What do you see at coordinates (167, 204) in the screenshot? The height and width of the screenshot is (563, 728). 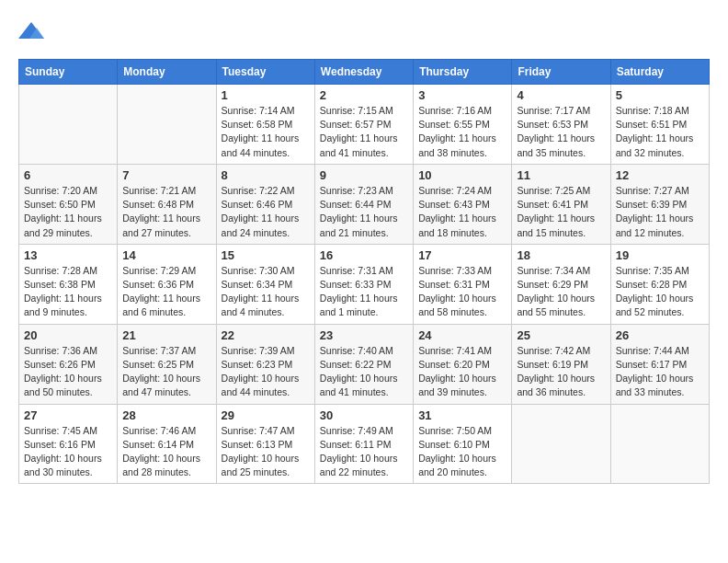 I see `calendar-cell: 7Sunrise: 7:21 AMSunset: 6:48 PMDaylight…` at bounding box center [167, 204].